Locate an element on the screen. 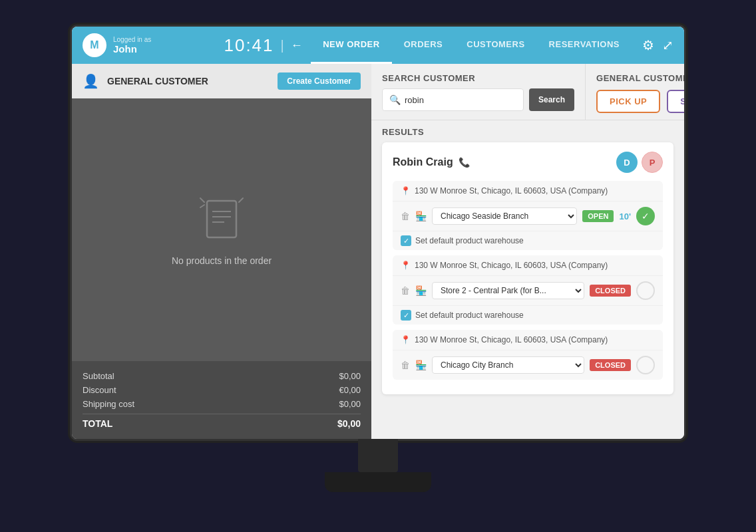  no-products-text: No products in the order is located at coordinates (222, 261).